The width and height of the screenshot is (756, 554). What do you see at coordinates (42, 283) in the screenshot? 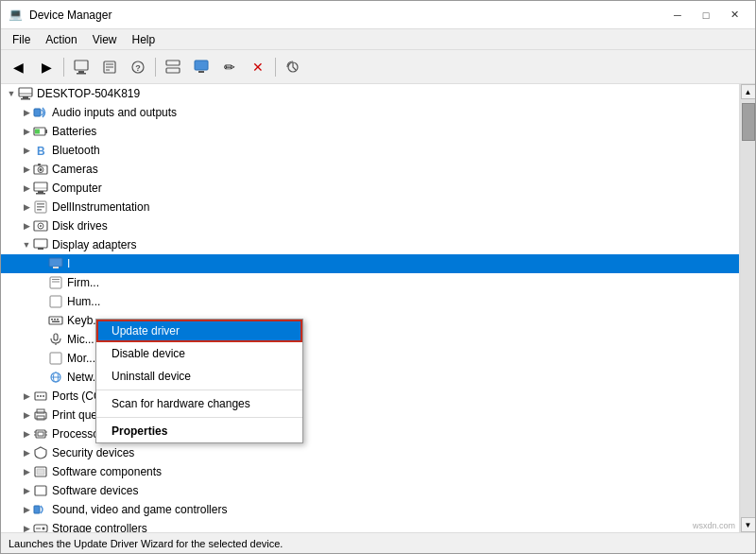
I see `expand-firm` at bounding box center [42, 283].